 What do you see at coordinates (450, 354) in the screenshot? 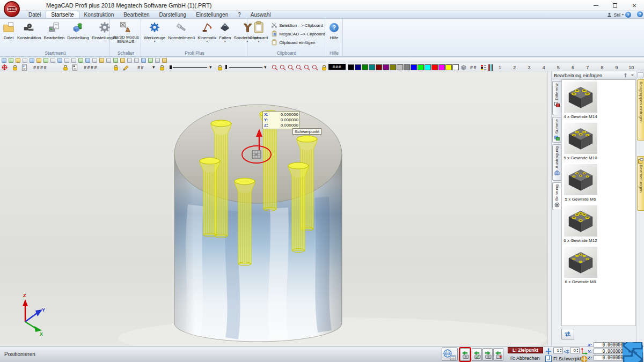
I see `viewport-settings-button` at bounding box center [450, 354].